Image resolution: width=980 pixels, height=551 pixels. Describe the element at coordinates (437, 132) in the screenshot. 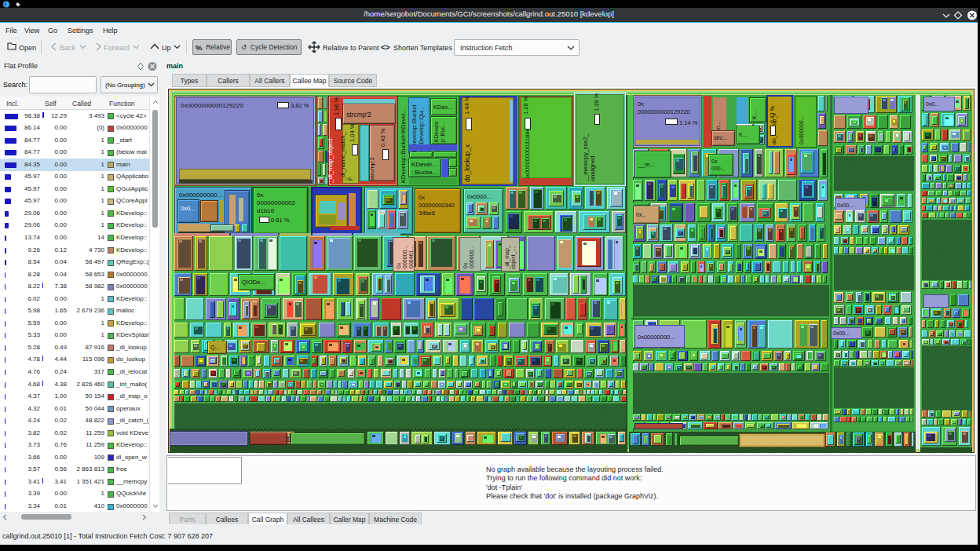

I see `svg-text: KDevelo` at that location.